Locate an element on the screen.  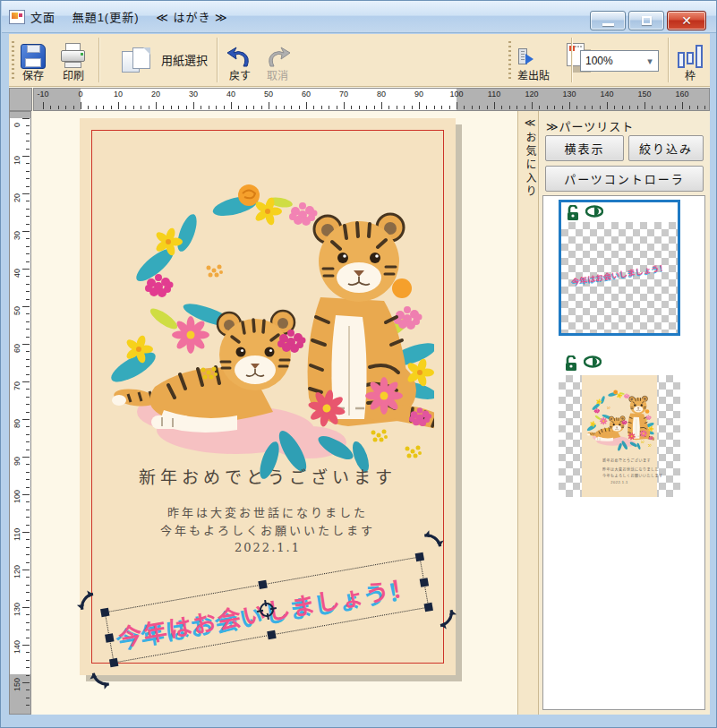
address-to-card-icon is located at coordinates (533, 56).